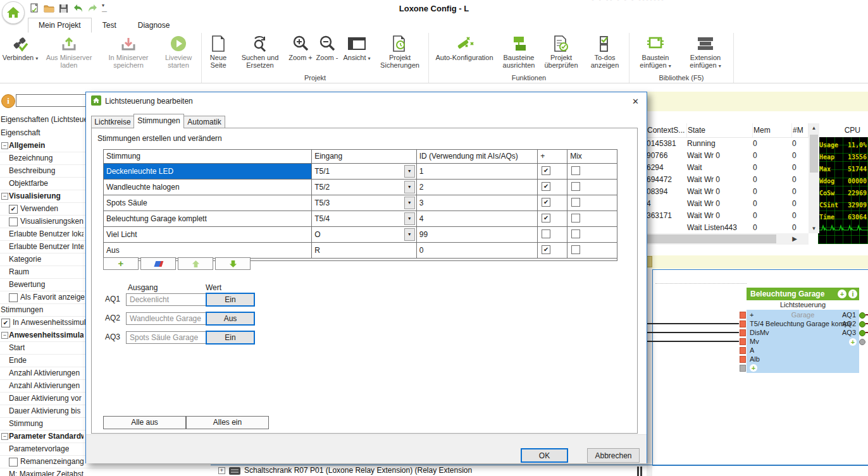 This screenshot has height=476, width=868. I want to click on scroll-down-icon: ▼, so click(814, 229).